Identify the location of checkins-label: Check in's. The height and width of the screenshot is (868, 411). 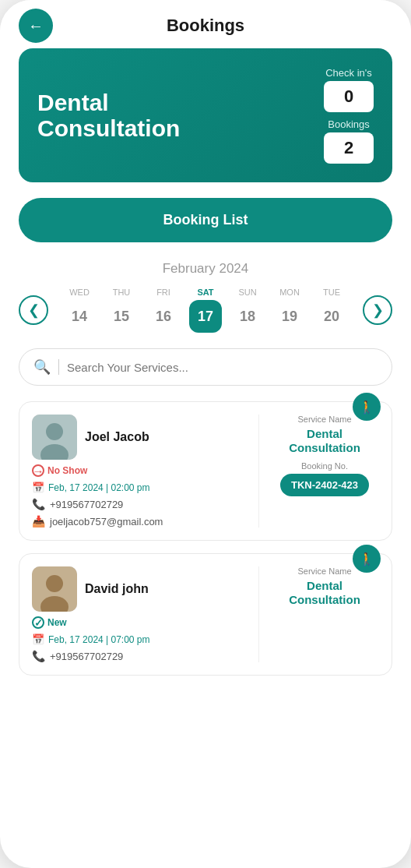
(349, 73).